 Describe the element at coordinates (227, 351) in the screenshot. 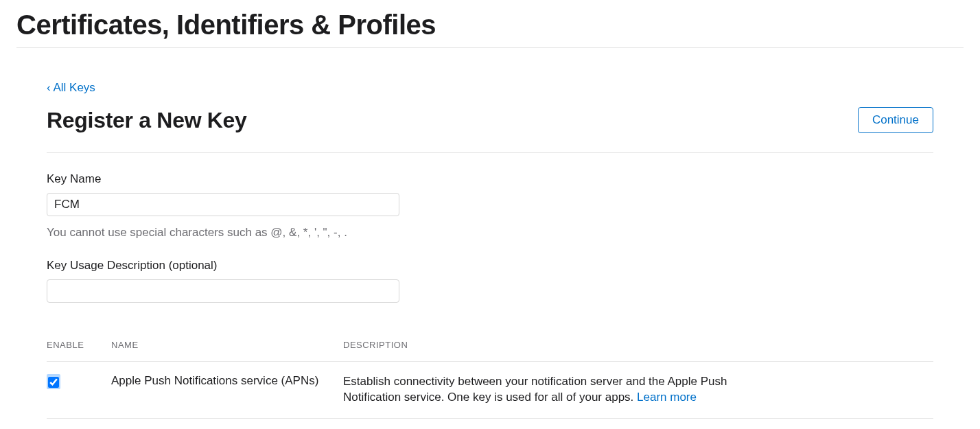

I see `col-header-name: NAME` at that location.